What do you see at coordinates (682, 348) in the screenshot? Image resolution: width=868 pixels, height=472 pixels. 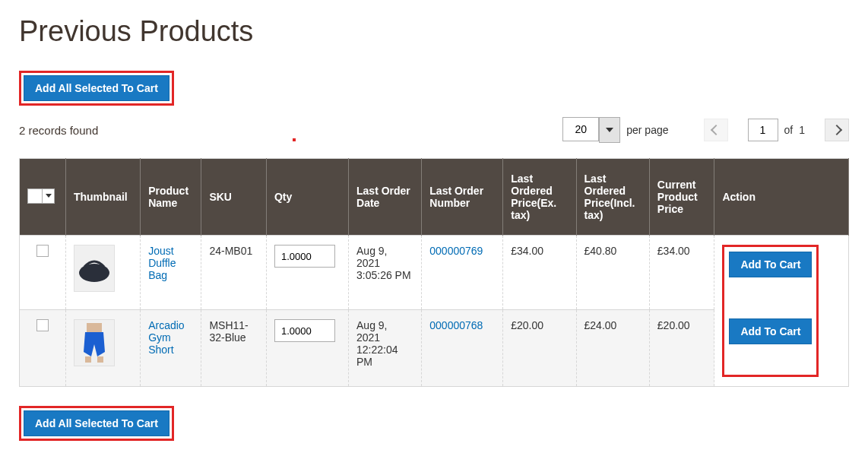 I see `current-price-cell: £20.00` at bounding box center [682, 348].